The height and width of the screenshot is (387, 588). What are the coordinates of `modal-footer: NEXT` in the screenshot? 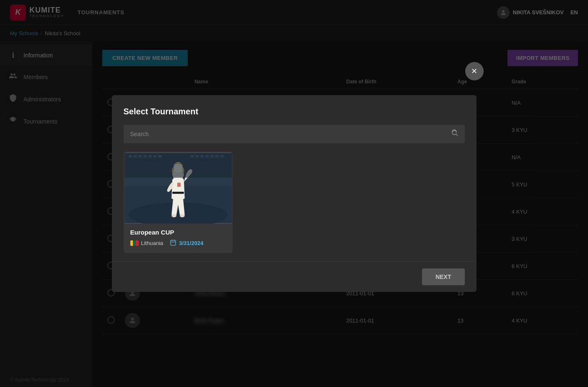 It's located at (294, 276).